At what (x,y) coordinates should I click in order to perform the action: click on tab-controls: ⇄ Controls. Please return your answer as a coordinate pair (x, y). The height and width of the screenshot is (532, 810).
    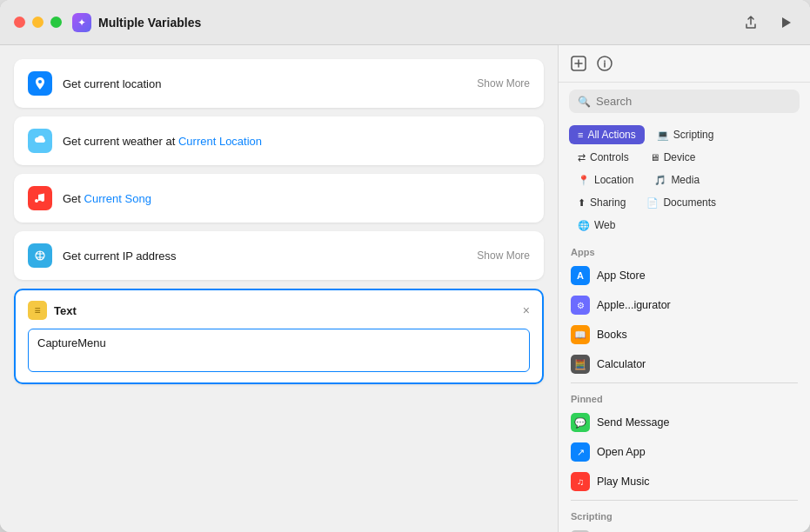
    Looking at the image, I should click on (604, 157).